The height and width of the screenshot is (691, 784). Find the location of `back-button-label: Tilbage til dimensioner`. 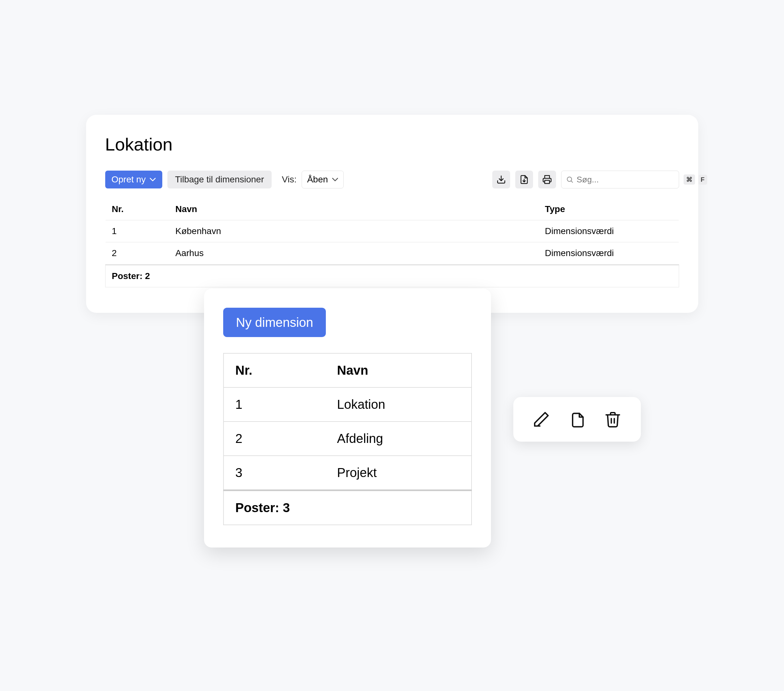

back-button-label: Tilbage til dimensioner is located at coordinates (219, 180).